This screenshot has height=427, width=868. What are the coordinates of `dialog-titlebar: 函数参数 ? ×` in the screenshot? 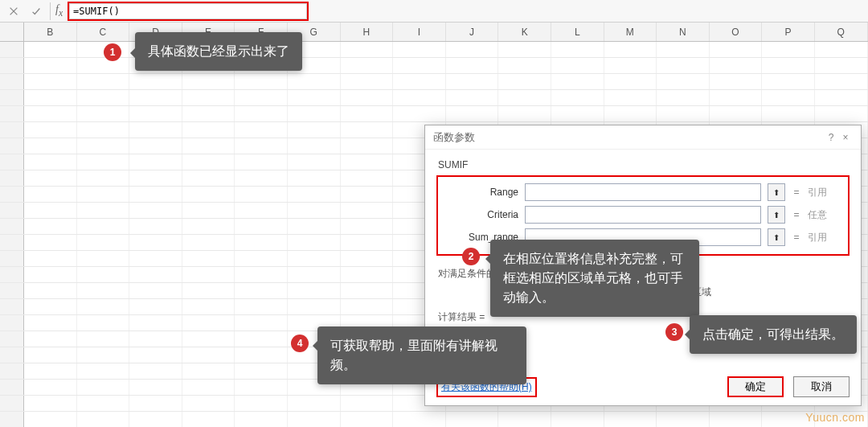 It's located at (643, 138).